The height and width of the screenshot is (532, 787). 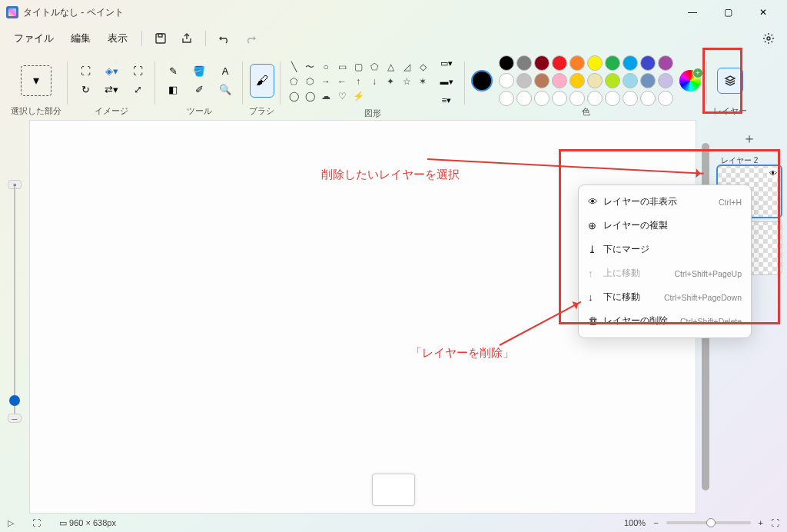 I want to click on shape-curve-icon: 〜, so click(x=310, y=67).